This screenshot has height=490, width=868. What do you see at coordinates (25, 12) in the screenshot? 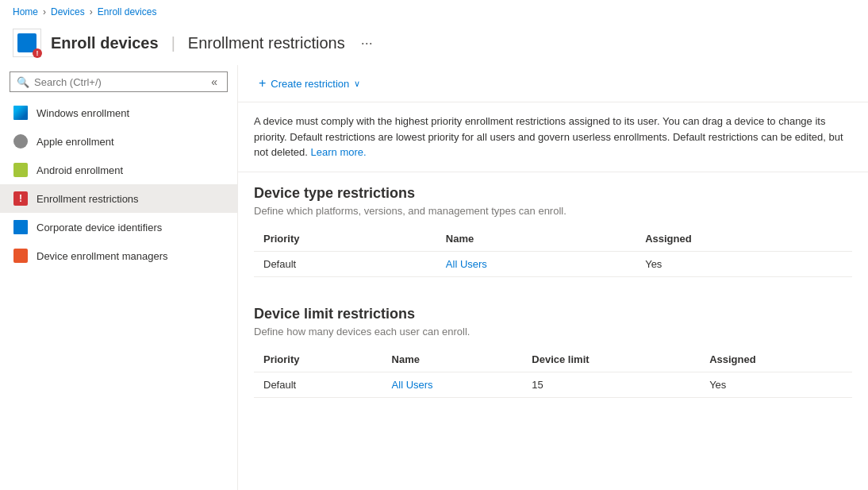
I see `breadcrumb-home: Home` at bounding box center [25, 12].